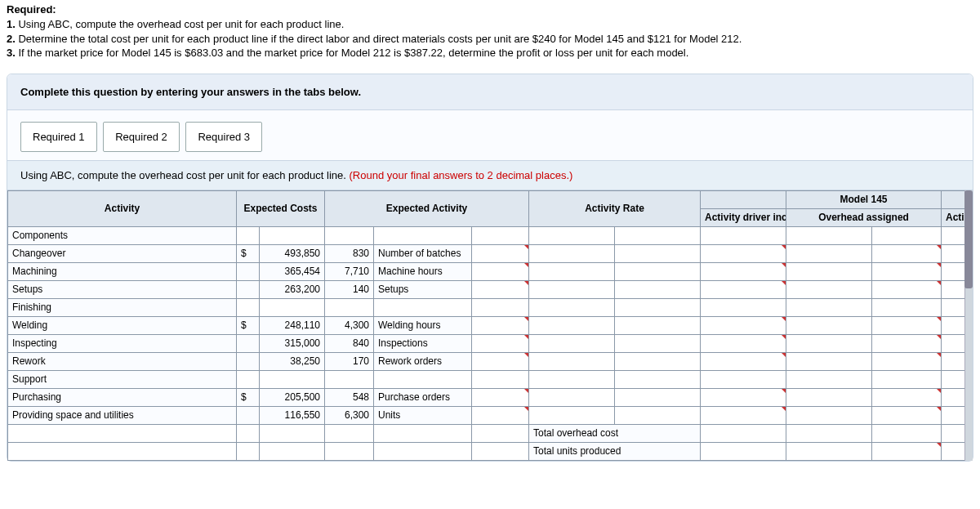 Image resolution: width=980 pixels, height=509 pixels. Describe the element at coordinates (122, 415) in the screenshot. I see `activity-name: Providing space and utilities` at that location.